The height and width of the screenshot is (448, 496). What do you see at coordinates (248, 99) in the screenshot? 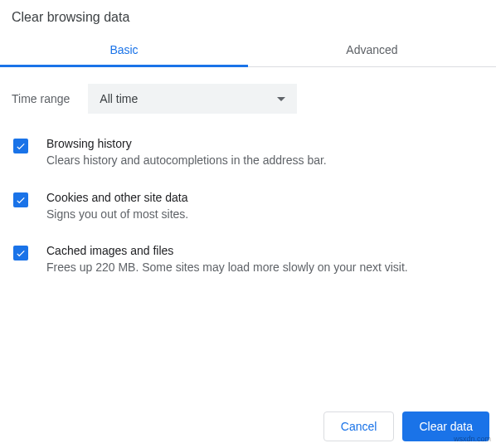
I see `time-range-row: Time range All time` at bounding box center [248, 99].